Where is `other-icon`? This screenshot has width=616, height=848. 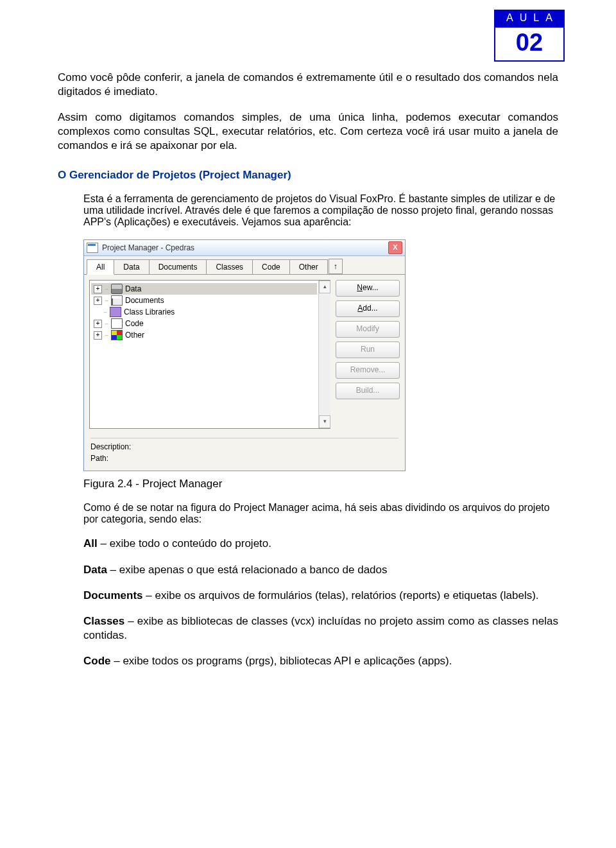
other-icon is located at coordinates (117, 335).